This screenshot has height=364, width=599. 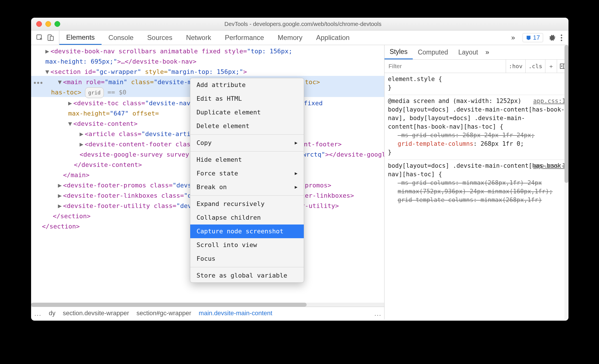 I want to click on window-titlebar: DevTools - developers.google.com/web/too…, so click(x=300, y=24).